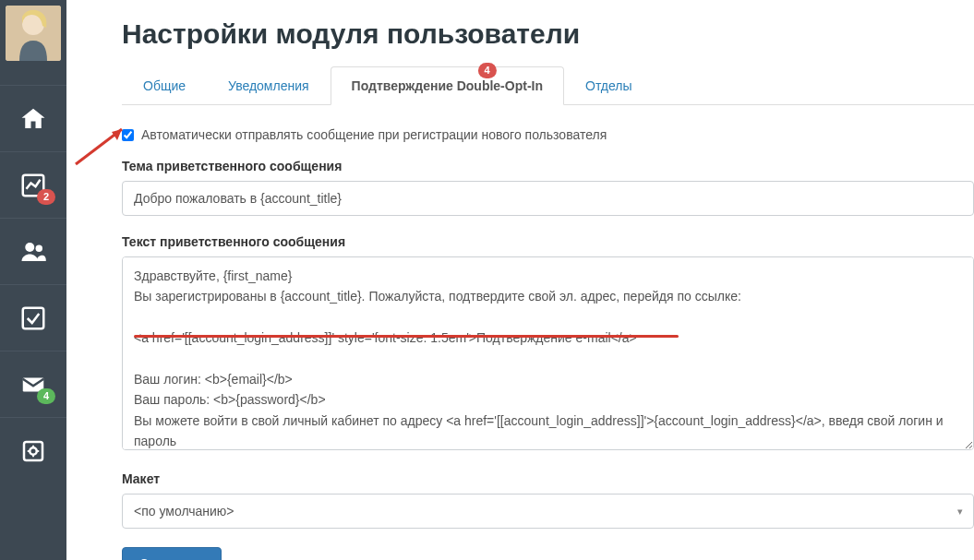 This screenshot has width=974, height=560. I want to click on analytics-badge: 2, so click(46, 197).